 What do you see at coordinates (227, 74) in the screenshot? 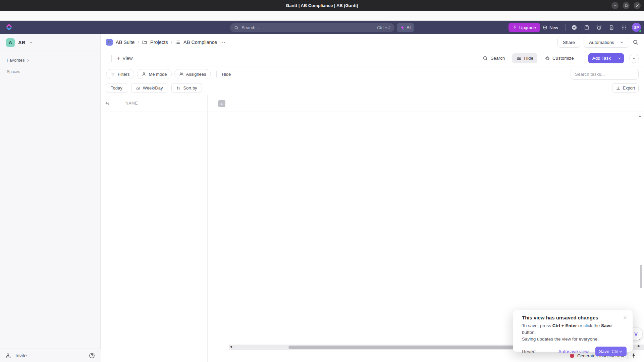
I see `hide-filters-button: Hide` at bounding box center [227, 74].